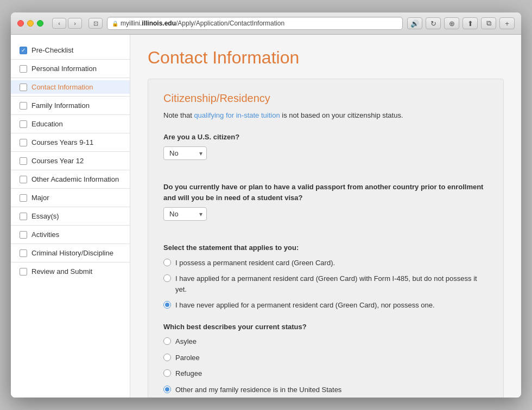 The width and height of the screenshot is (532, 410). Describe the element at coordinates (179, 115) in the screenshot. I see `note-prefix: Note that` at that location.